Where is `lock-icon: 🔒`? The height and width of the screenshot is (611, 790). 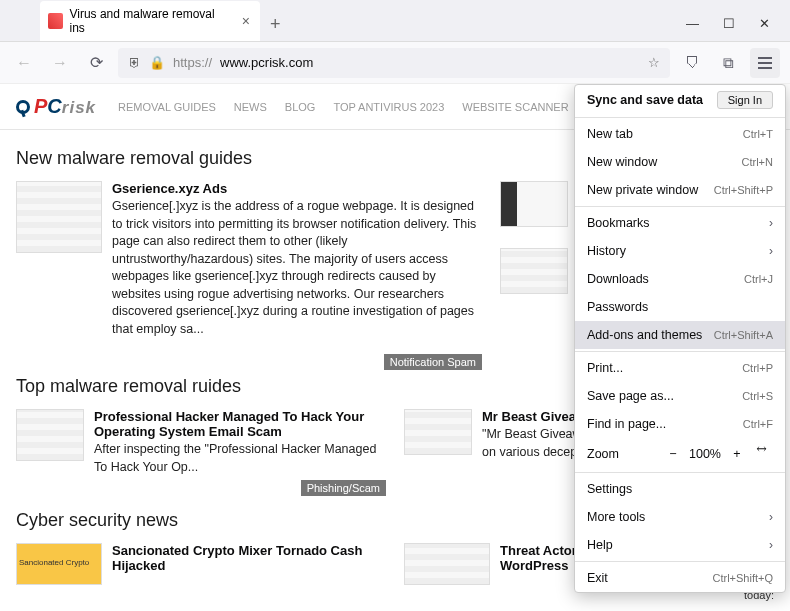 lock-icon: 🔒 is located at coordinates (157, 62).